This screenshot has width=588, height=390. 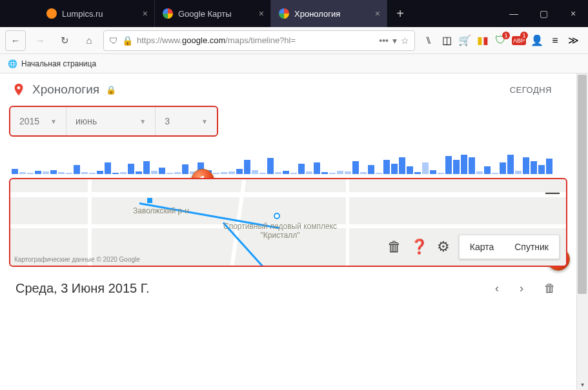 What do you see at coordinates (582, 384) in the screenshot?
I see `scroll-down-icon: ▾` at bounding box center [582, 384].